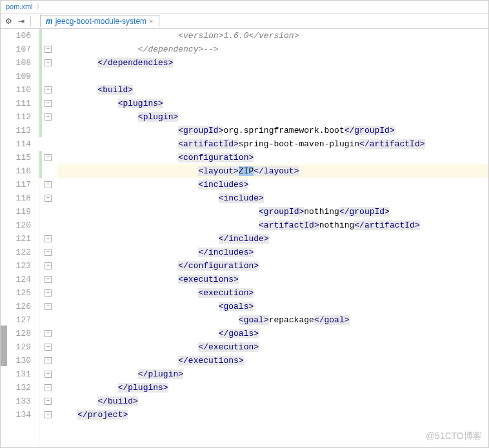  What do you see at coordinates (15, 76) in the screenshot?
I see `line-number: 109` at bounding box center [15, 76].